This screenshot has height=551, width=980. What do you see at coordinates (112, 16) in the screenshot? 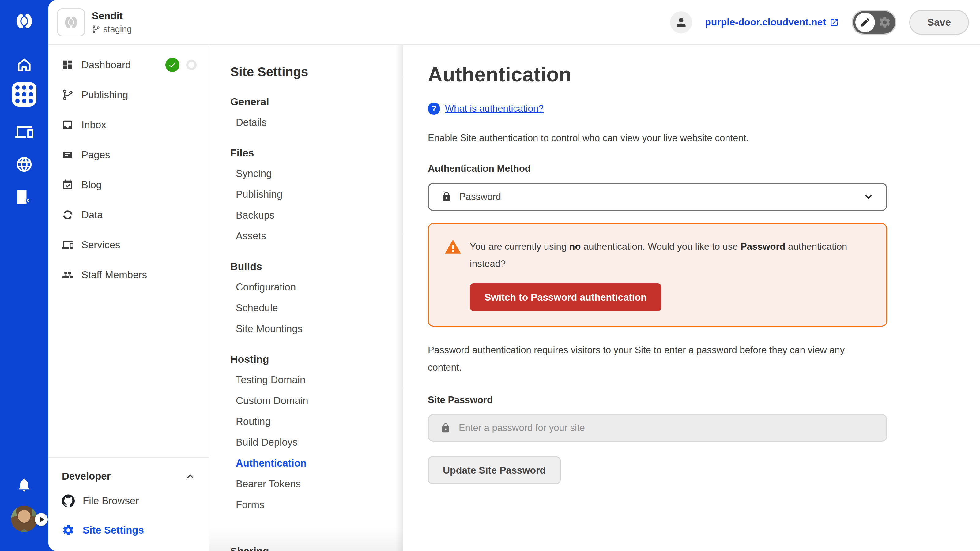
I see `site-name: Sendit` at bounding box center [112, 16].